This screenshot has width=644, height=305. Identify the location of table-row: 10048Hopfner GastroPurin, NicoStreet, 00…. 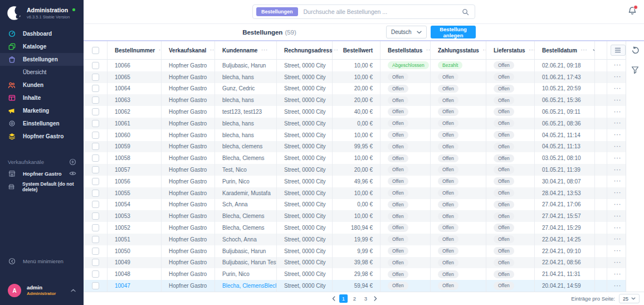
(354, 274).